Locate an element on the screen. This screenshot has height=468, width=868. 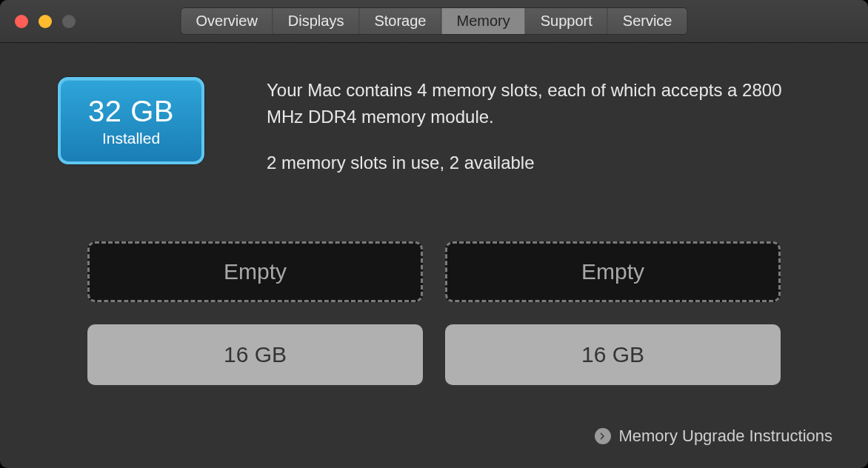
arrow-right-circle-icon is located at coordinates (603, 436).